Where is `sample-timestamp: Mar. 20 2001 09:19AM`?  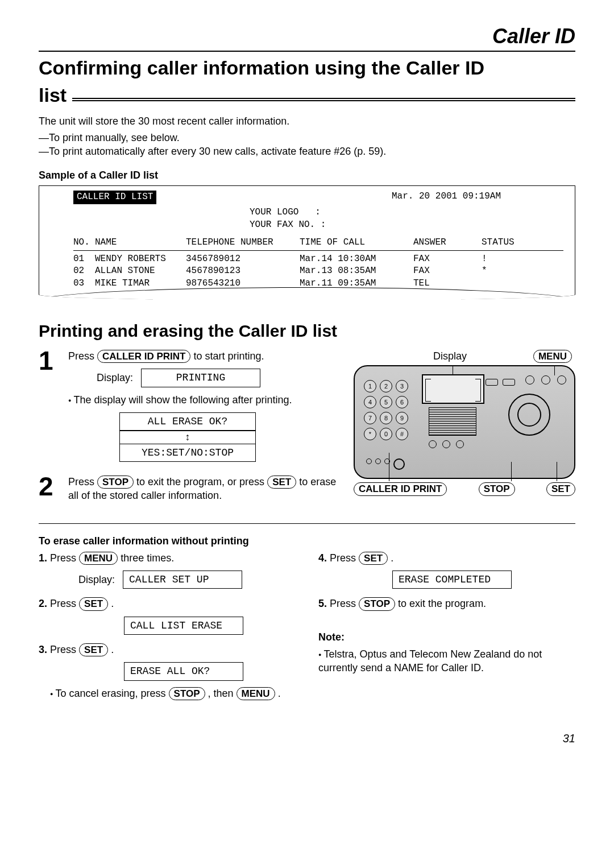 sample-timestamp: Mar. 20 2001 09:19AM is located at coordinates (446, 197).